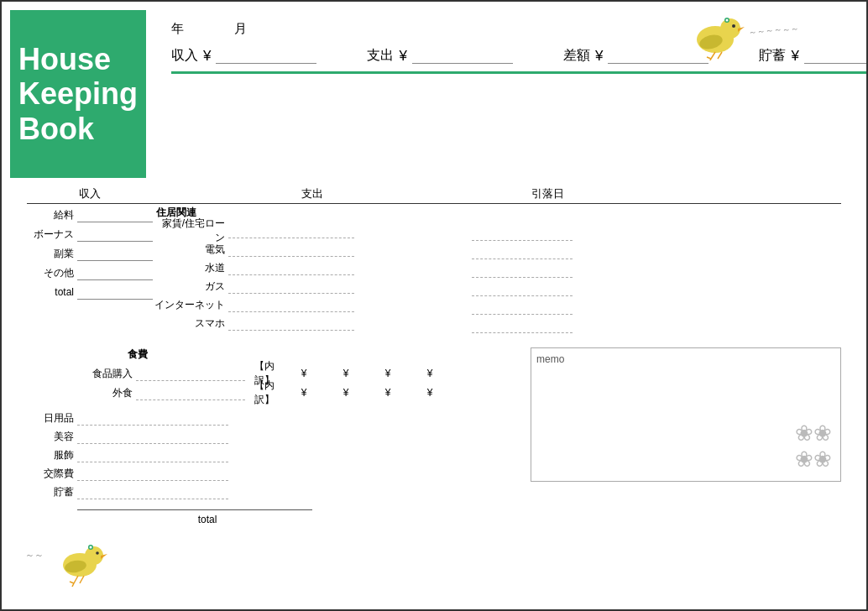  What do you see at coordinates (463, 56) in the screenshot?
I see `expense-value` at bounding box center [463, 56].